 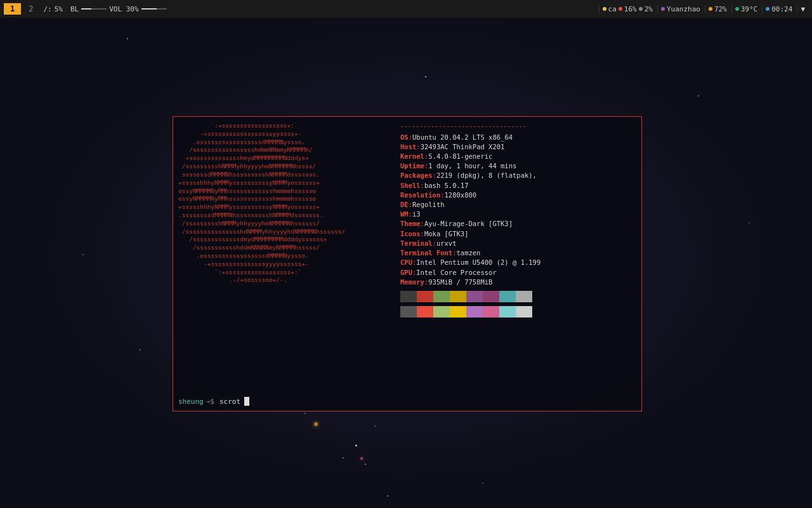 What do you see at coordinates (518, 224) in the screenshot?
I see `info-theme: Theme : Ayu-Mirage-Dark [GTK3]` at bounding box center [518, 224].